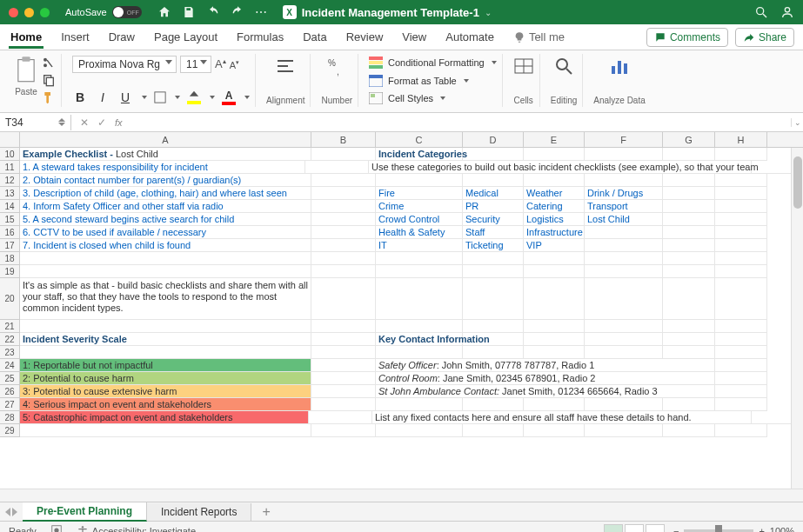 Image resolution: width=803 pixels, height=532 pixels. Describe the element at coordinates (782, 529) in the screenshot. I see `zoom-level: 100%` at that location.